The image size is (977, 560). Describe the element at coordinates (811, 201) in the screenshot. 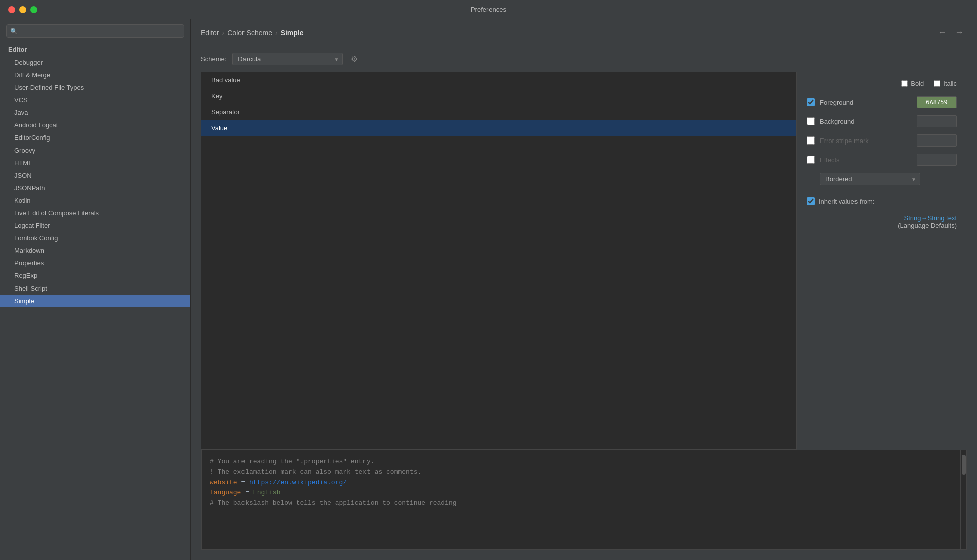

I see `inherit-checkbox` at that location.